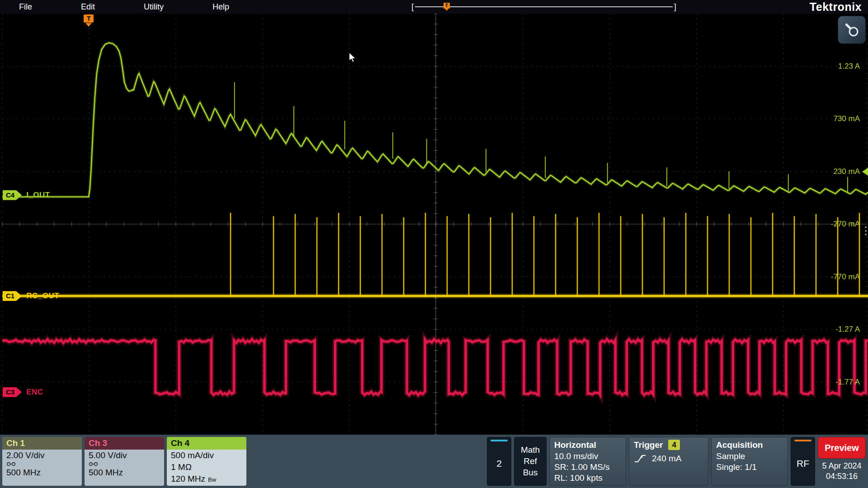 This screenshot has height=488, width=868. What do you see at coordinates (803, 464) in the screenshot?
I see `rf-label: RF` at bounding box center [803, 464].